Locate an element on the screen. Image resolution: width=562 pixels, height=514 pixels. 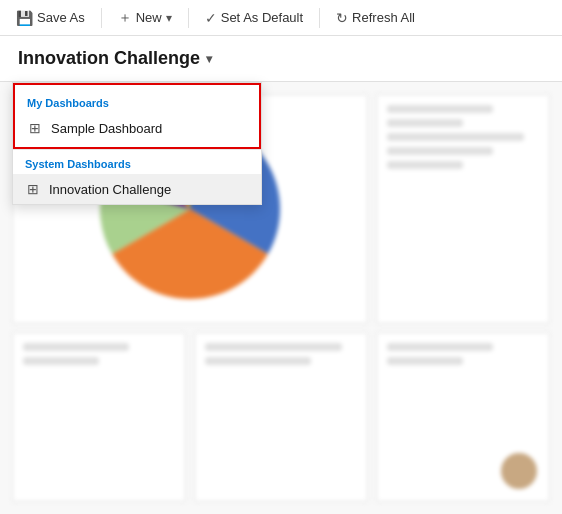
btile1-line2 is located at coordinates (61, 361).